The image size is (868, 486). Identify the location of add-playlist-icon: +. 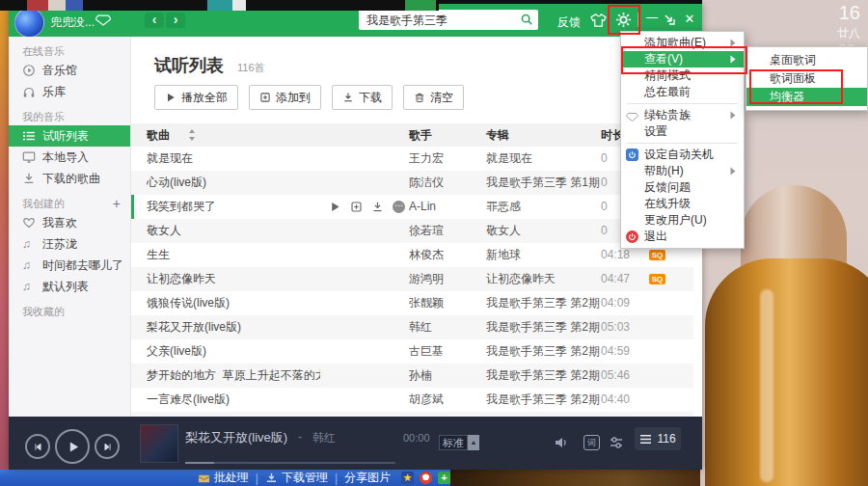
(117, 203).